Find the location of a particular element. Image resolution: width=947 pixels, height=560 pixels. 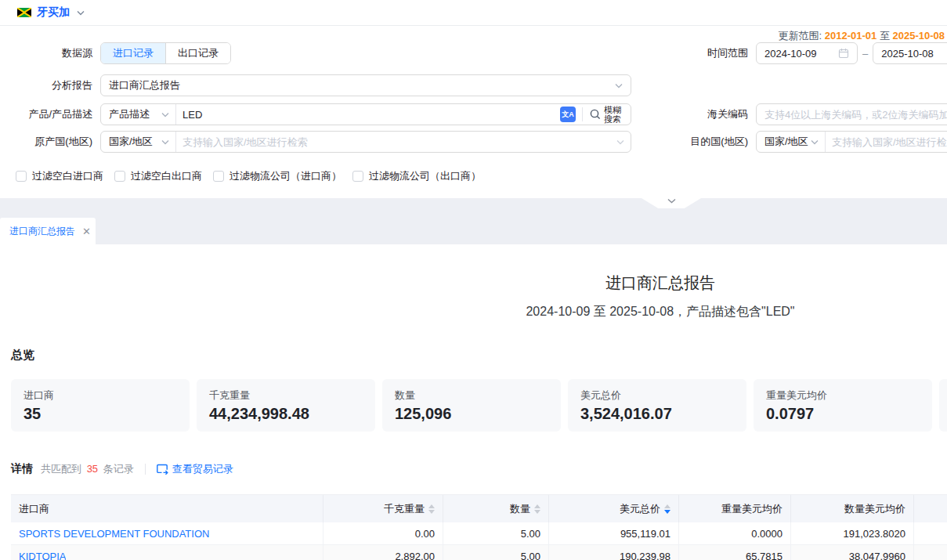

tab-label: 进口商汇总报告 is located at coordinates (42, 232).